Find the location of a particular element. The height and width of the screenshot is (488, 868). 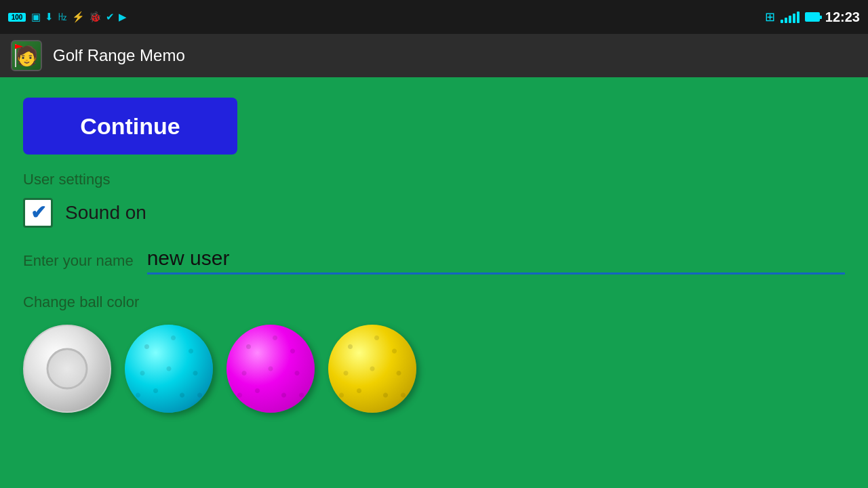

status-icons: ▣ ⬇ ㎐ ⚡ 🐞 ✔ ▶ is located at coordinates (79, 18).